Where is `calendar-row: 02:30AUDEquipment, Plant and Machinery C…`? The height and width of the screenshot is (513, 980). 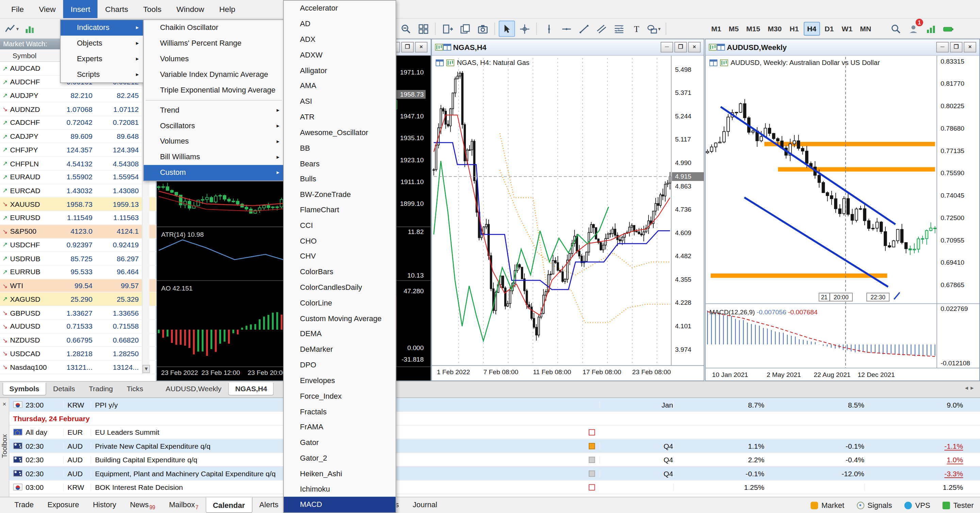 calendar-row: 02:30AUDEquipment, Plant and Machinery C… is located at coordinates (495, 473).